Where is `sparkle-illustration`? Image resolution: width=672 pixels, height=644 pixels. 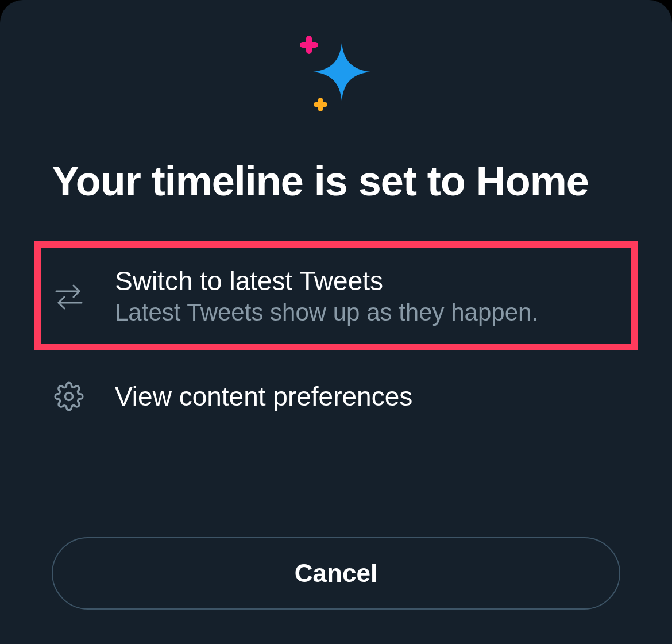 sparkle-illustration is located at coordinates (336, 78).